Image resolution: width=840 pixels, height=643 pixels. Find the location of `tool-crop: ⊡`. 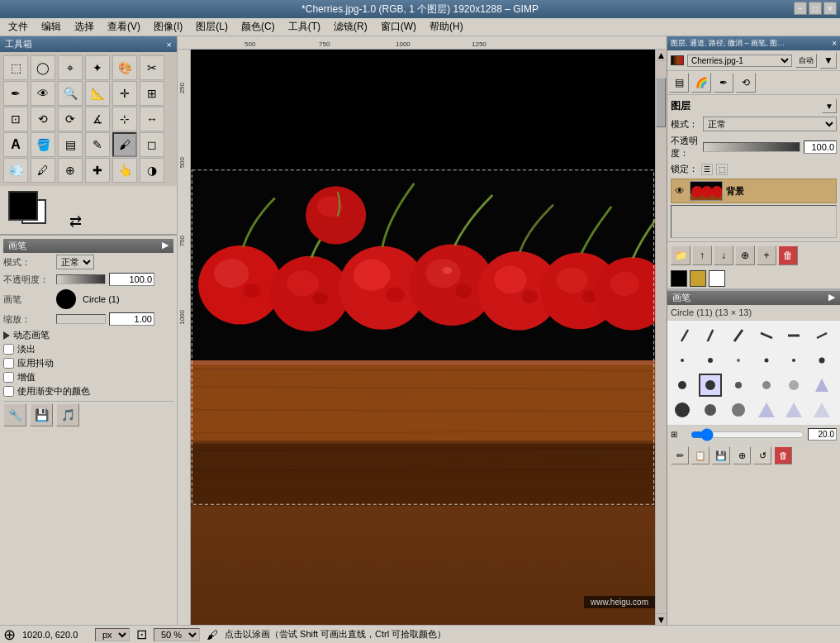

tool-crop: ⊡ is located at coordinates (16, 119).